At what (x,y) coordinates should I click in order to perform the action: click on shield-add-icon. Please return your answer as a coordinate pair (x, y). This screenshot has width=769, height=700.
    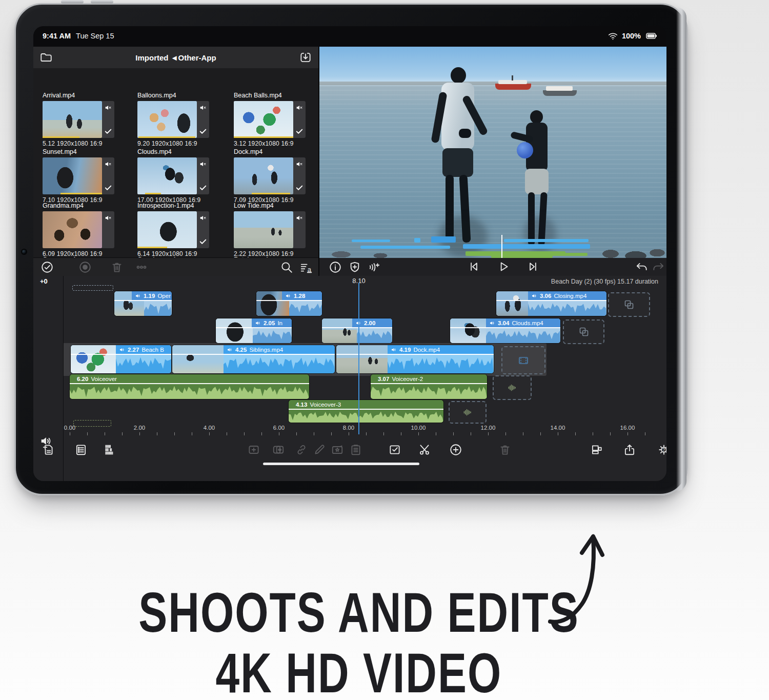
    Looking at the image, I should click on (355, 267).